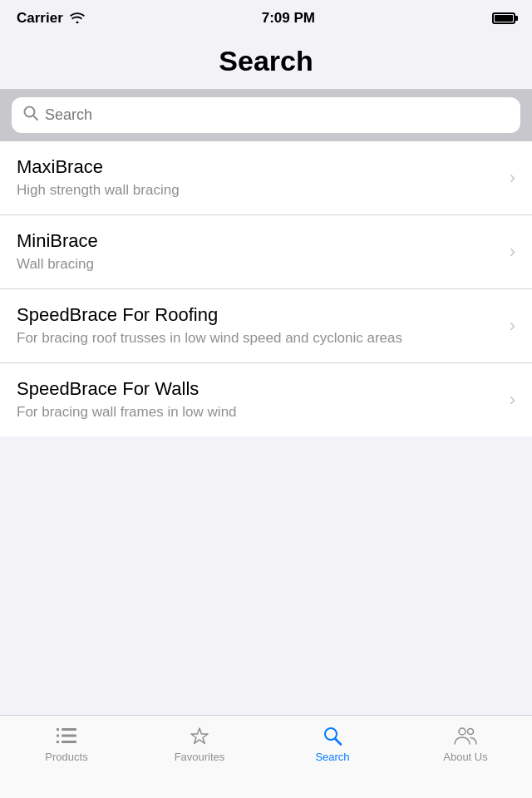 The image size is (532, 798). I want to click on list-item: SpeedBrace For Walls For bracing wall fr…, so click(266, 400).